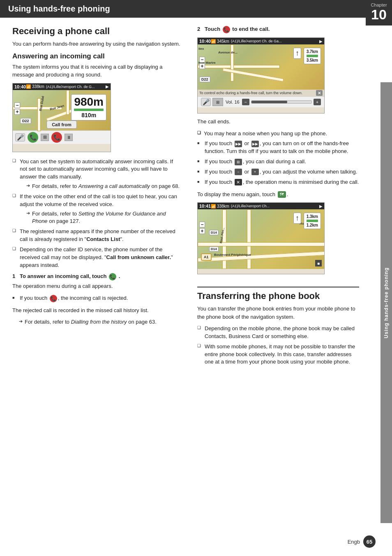  I want to click on nav-signal-2: 📶 345km, so click(220, 41).